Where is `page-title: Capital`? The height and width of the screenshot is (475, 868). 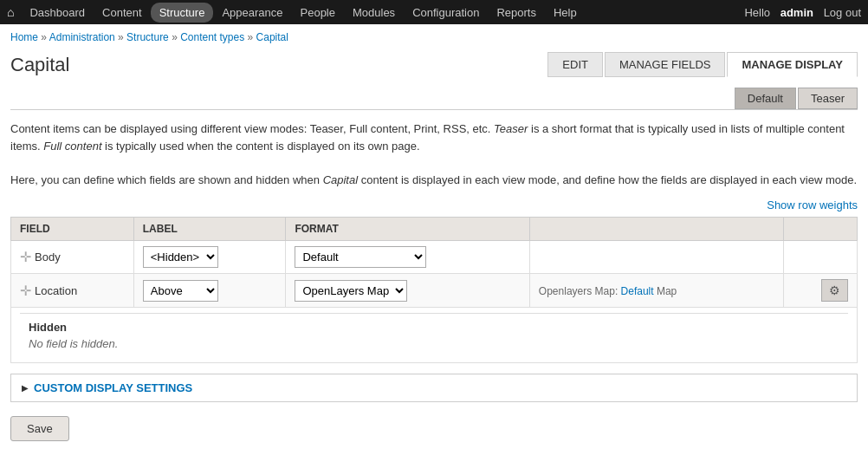 page-title: Capital is located at coordinates (40, 65).